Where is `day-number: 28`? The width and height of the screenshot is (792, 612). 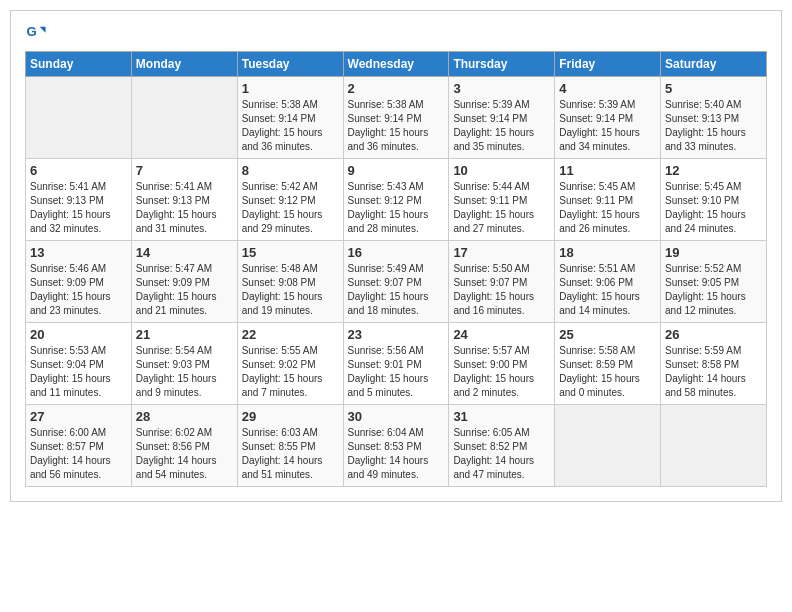
day-number: 28 is located at coordinates (184, 416).